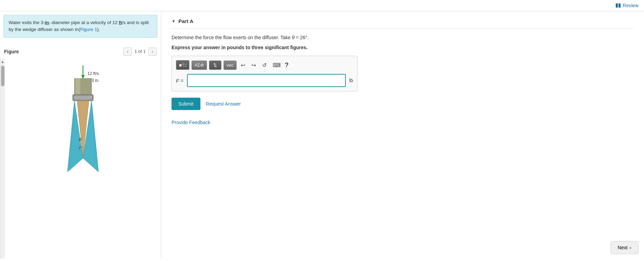  Describe the element at coordinates (630, 248) in the screenshot. I see `next-chevron-icon: ›` at that location.